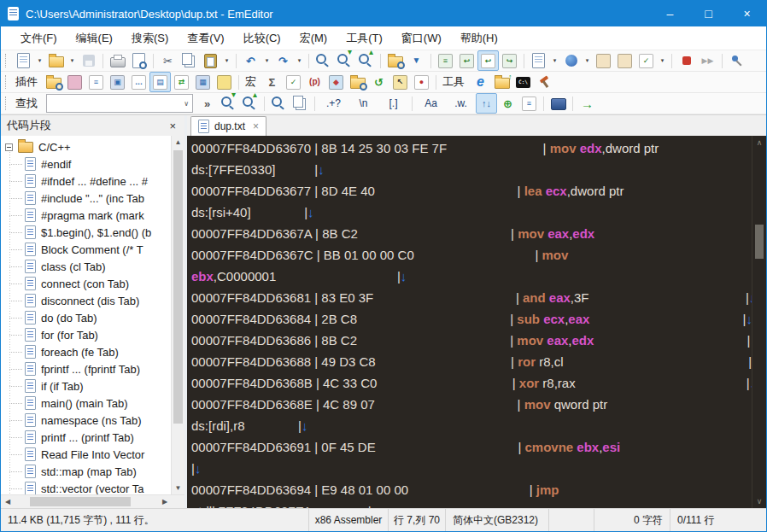 Image resolution: width=767 pixels, height=532 pixels. Describe the element at coordinates (120, 103) in the screenshot. I see `find-input: ∨` at that location.